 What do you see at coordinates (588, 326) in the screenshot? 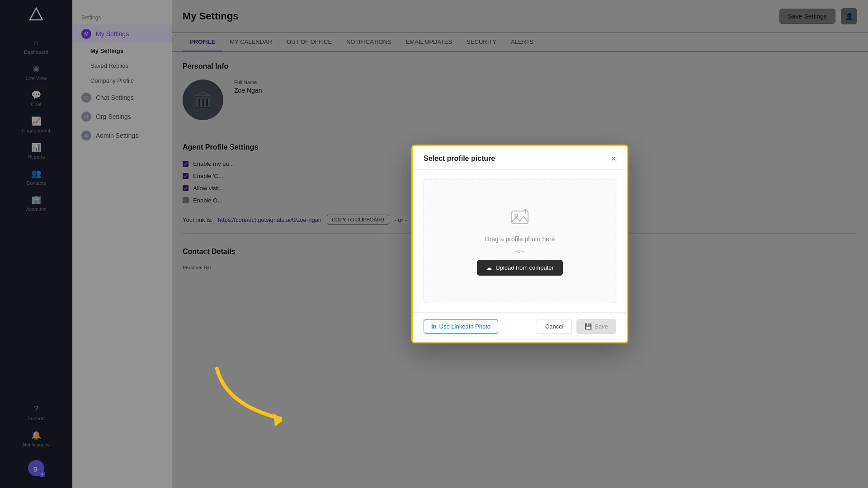
I see `save-icon: 💾` at bounding box center [588, 326].